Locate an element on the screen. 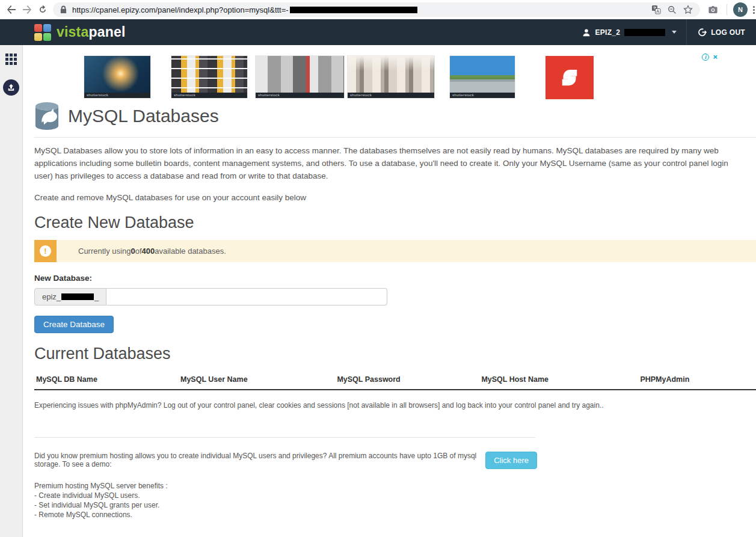 This screenshot has height=537, width=756. screenshot-extension-button is located at coordinates (713, 10).